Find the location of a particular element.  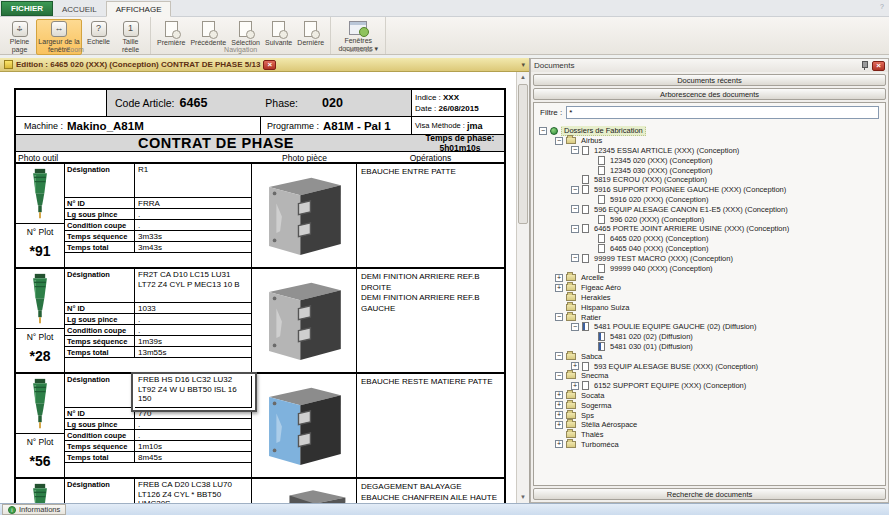

page-last-icon is located at coordinates (310, 29).